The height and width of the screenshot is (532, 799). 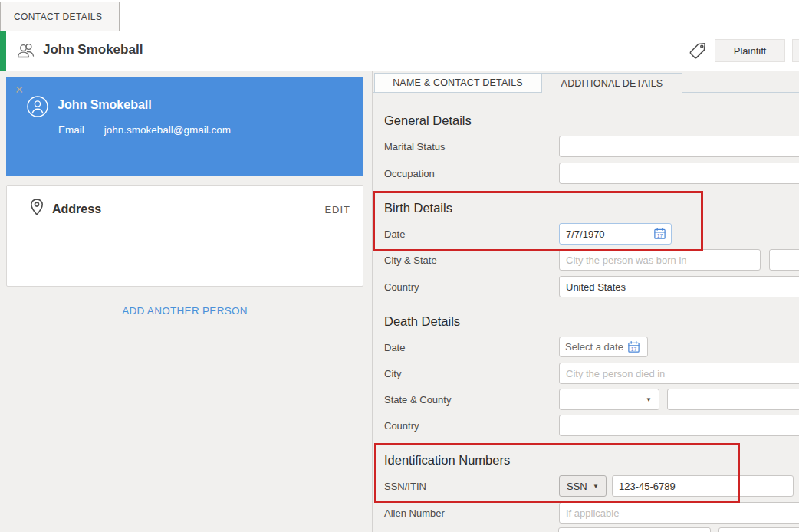 I want to click on add-another-person-link: ADD ANOTHER PERSON, so click(x=185, y=311).